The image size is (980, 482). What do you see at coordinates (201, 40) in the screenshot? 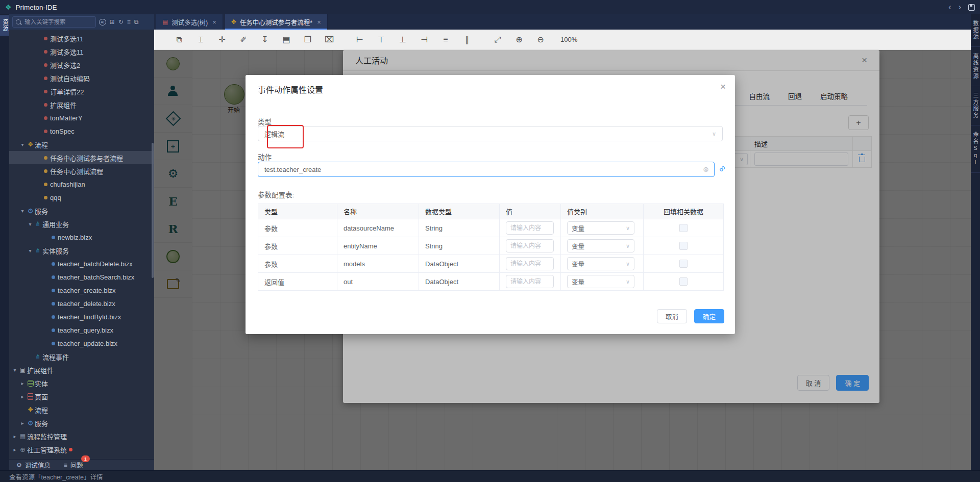
I see `pointer-icon: ⌶` at bounding box center [201, 40].